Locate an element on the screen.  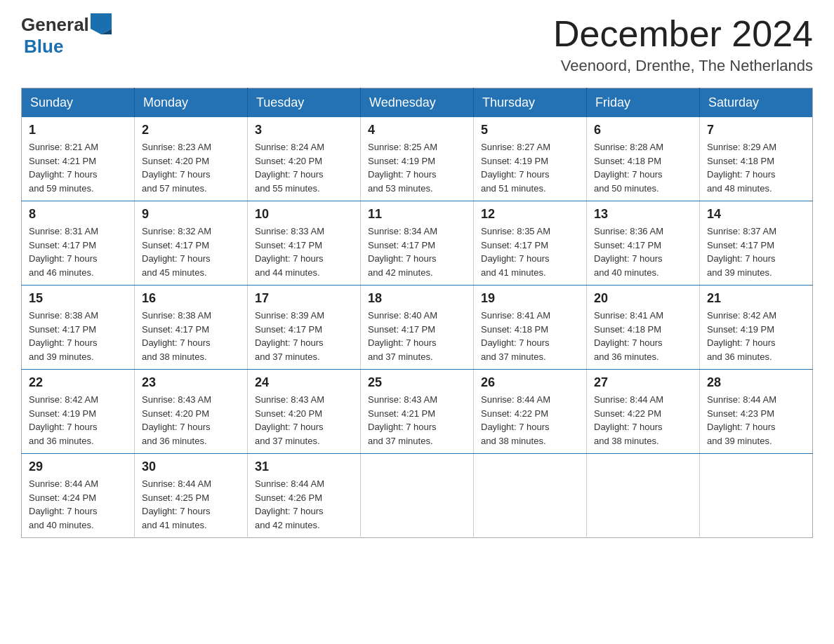
day-number: 1 is located at coordinates (78, 130).